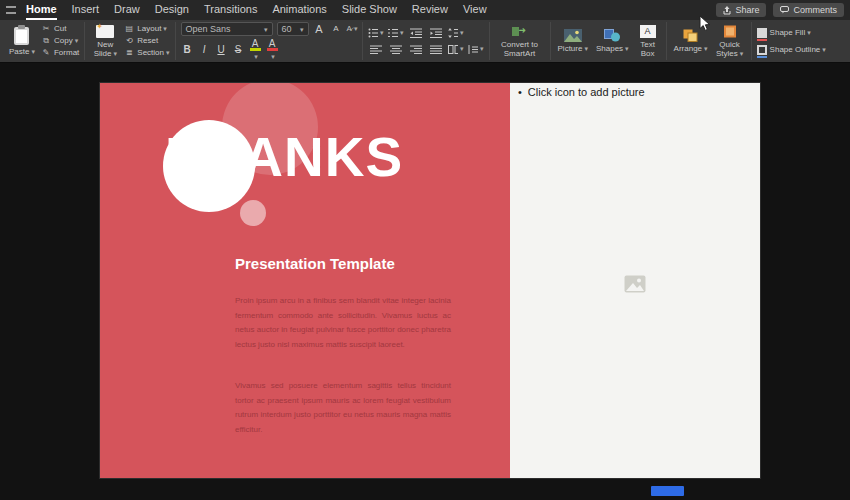 This screenshot has height=500, width=850. What do you see at coordinates (730, 49) in the screenshot?
I see `quick-styles-label: Quick Styles` at bounding box center [730, 49].